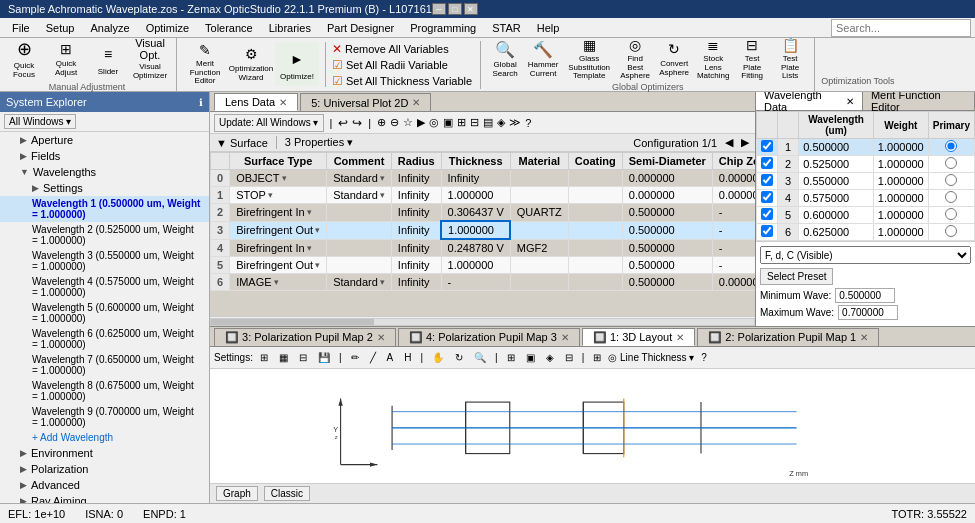 This screenshot has height=523, width=975. What do you see at coordinates (264, 358) in the screenshot?
I see `layout-tool-1: ⊞` at bounding box center [264, 358].